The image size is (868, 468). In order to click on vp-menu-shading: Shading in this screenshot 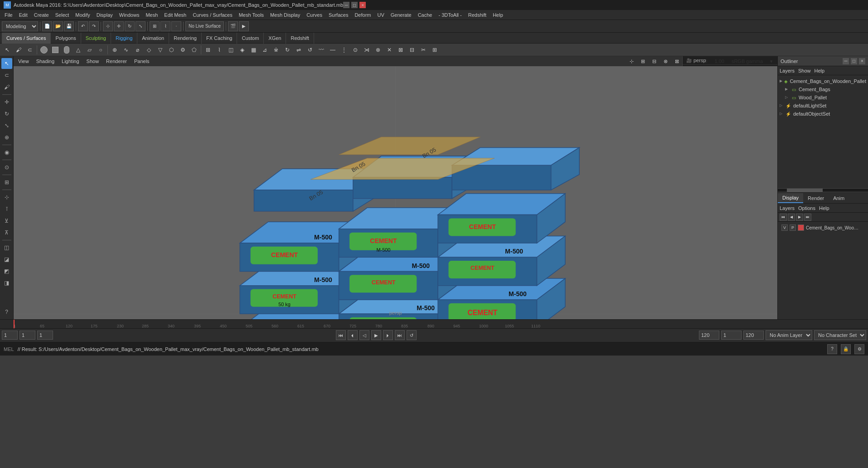, I will do `click(45, 61)`.